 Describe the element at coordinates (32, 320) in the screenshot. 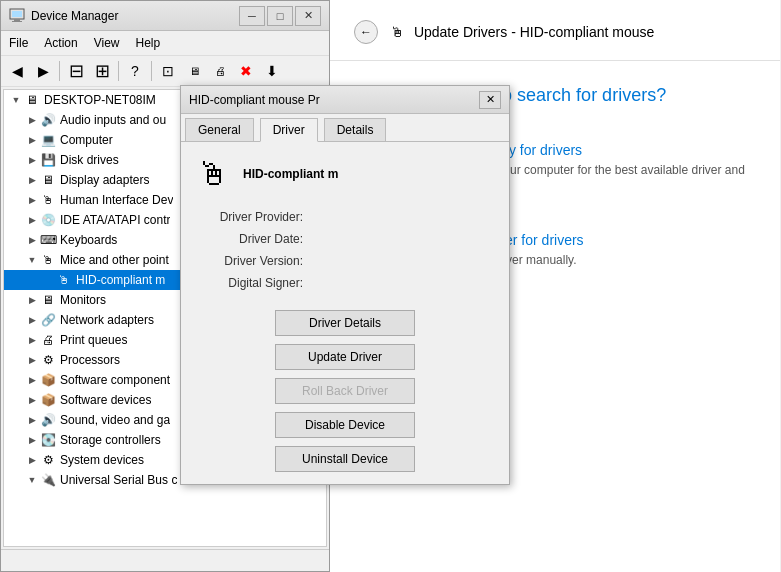

I see `network-expand-icon: ▶` at that location.